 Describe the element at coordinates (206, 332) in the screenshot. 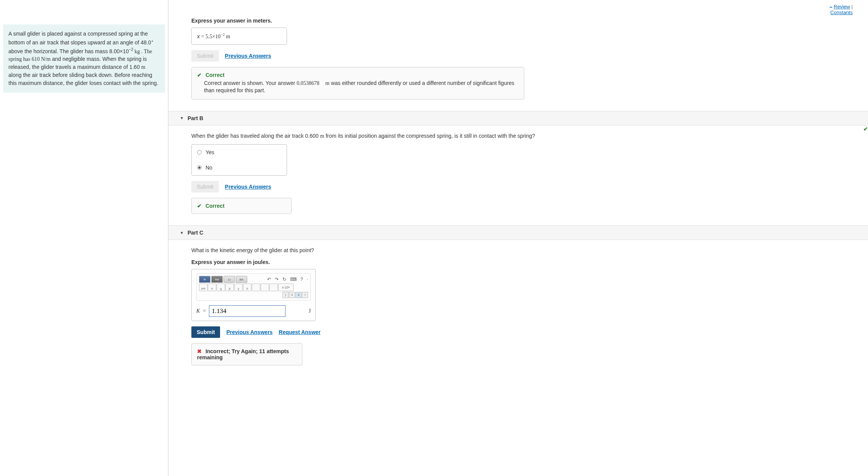

I see `submit-button: Submit` at that location.